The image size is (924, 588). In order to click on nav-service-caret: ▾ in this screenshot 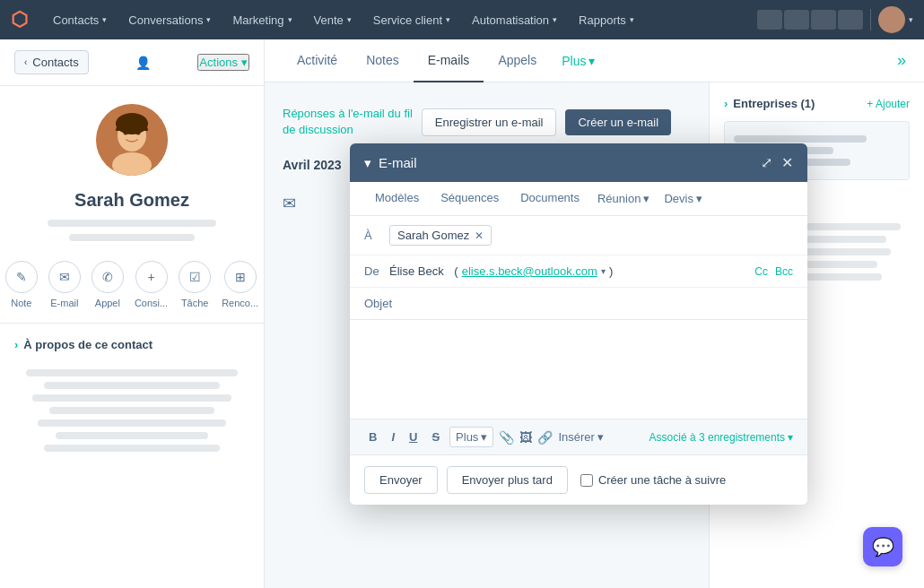, I will do `click(449, 20)`.